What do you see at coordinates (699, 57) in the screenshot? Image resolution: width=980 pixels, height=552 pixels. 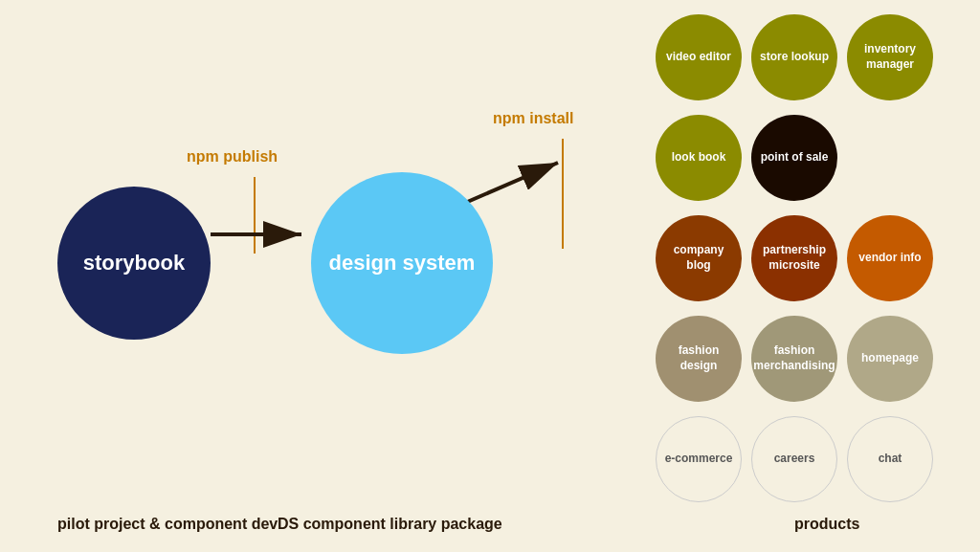 I see `product-video-editor: video editor` at bounding box center [699, 57].